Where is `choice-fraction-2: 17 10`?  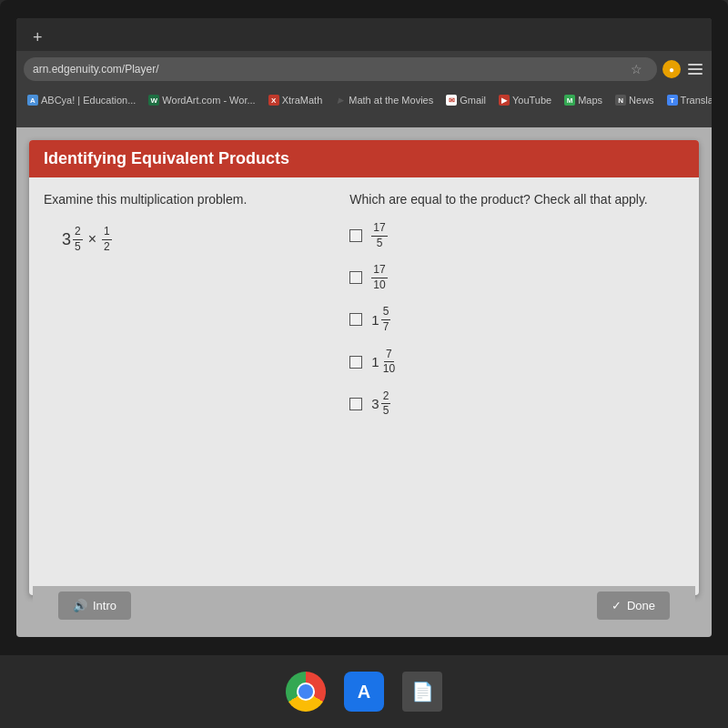 choice-fraction-2: 17 10 is located at coordinates (379, 278).